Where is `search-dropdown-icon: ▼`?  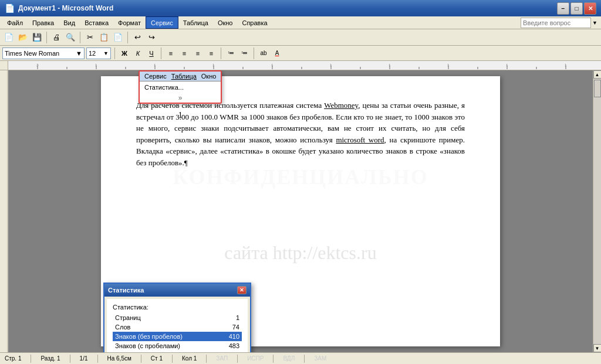 search-dropdown-icon: ▼ is located at coordinates (595, 23).